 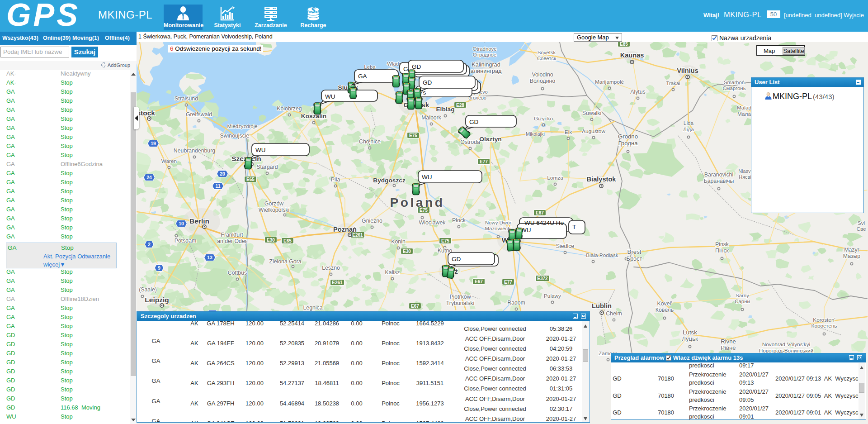 I want to click on svg-text: Trybunalski, so click(x=460, y=303).